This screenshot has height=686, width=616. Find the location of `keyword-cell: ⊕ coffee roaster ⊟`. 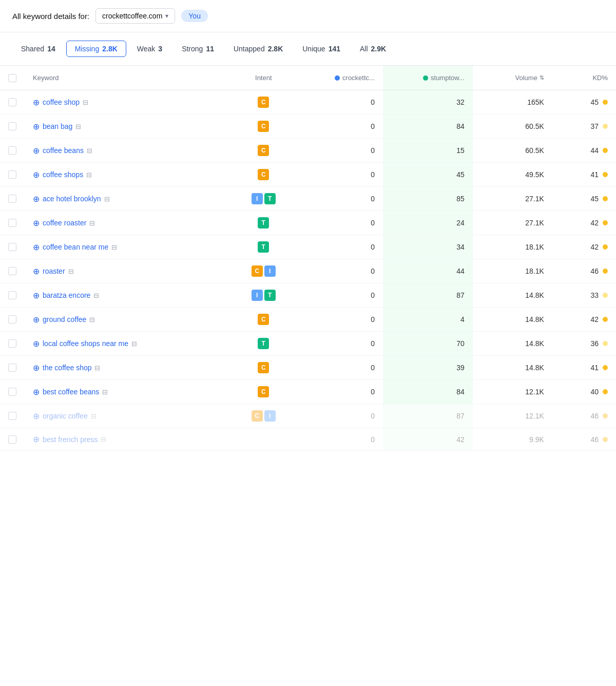

keyword-cell: ⊕ coffee roaster ⊟ is located at coordinates (128, 223).